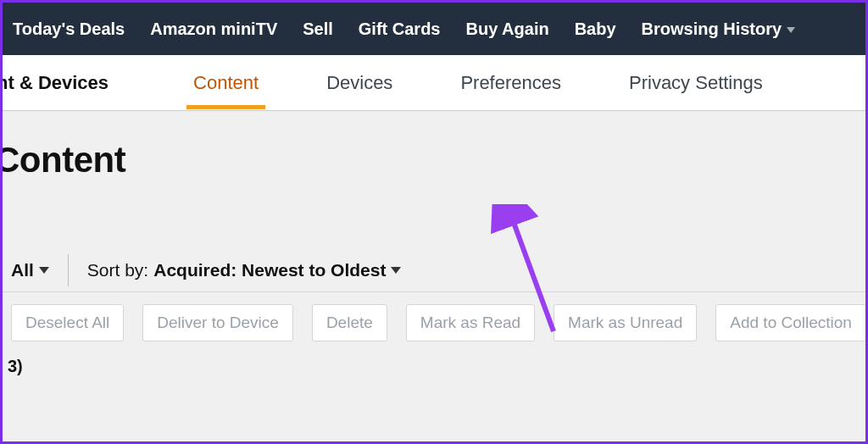 This screenshot has width=868, height=444. What do you see at coordinates (434, 29) in the screenshot?
I see `top-navigation: Today's Deals Amazon miniTV Sell Gift Ca…` at bounding box center [434, 29].